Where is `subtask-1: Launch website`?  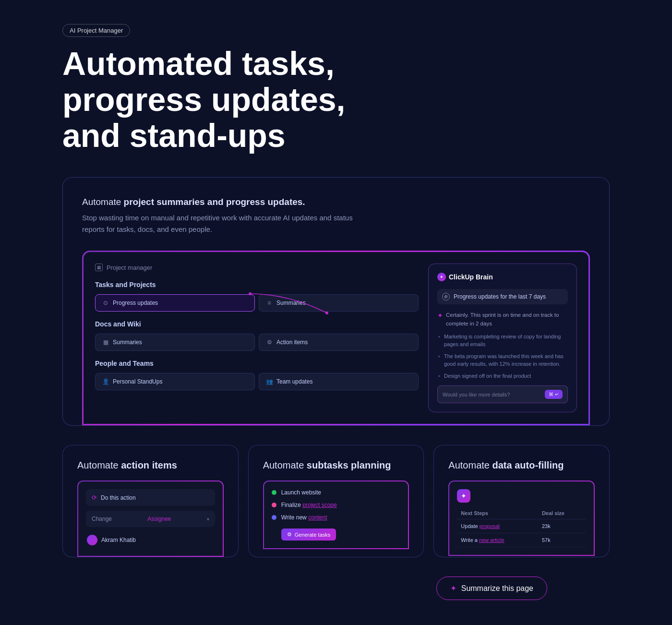
subtask-1: Launch website is located at coordinates (336, 493).